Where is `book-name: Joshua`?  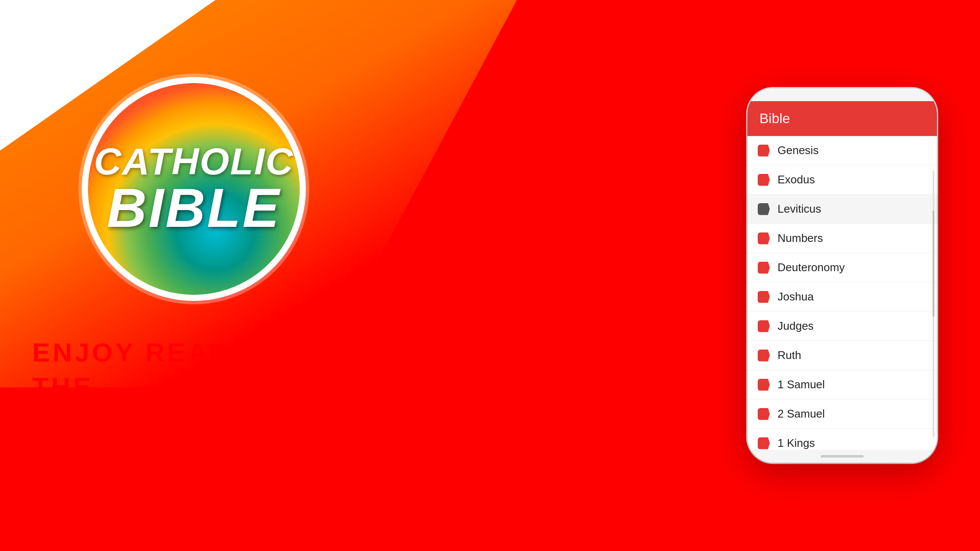 book-name: Joshua is located at coordinates (796, 297).